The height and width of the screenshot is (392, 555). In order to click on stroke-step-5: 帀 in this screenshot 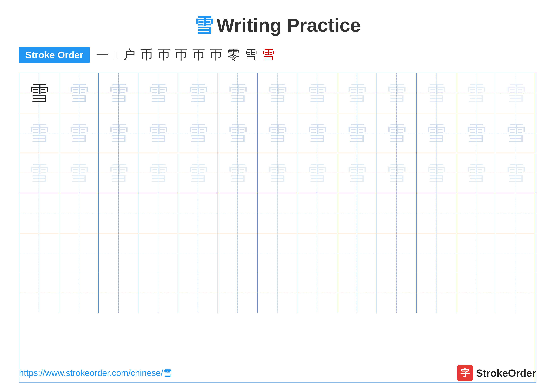, I will do `click(164, 55)`.